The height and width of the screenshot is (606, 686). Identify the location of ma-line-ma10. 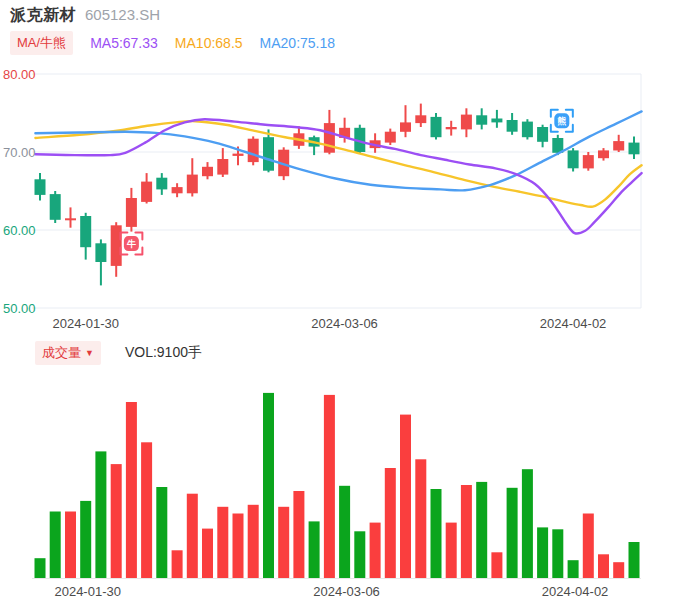
(338, 164).